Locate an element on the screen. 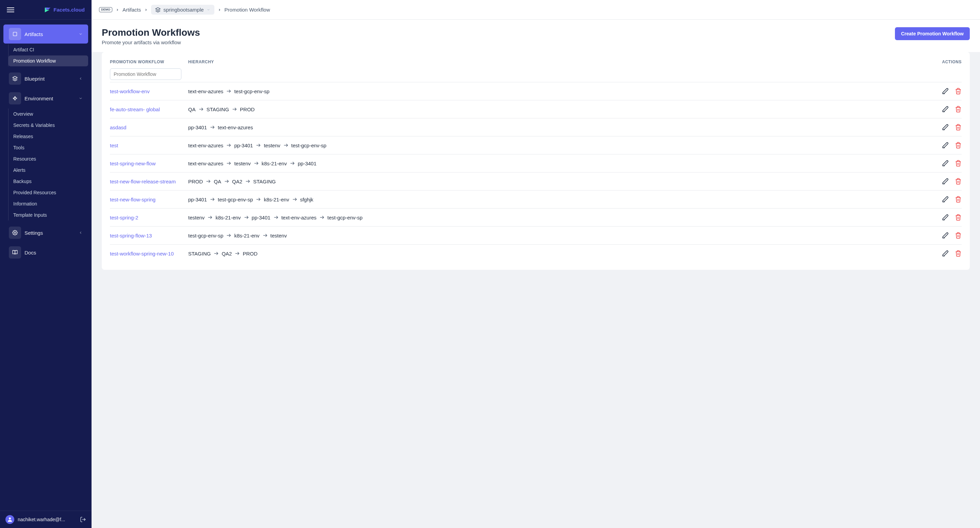 This screenshot has height=528, width=980. nav-backups: Backups is located at coordinates (48, 181).